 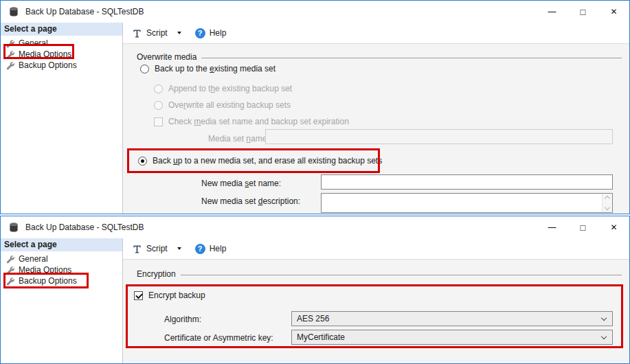 What do you see at coordinates (260, 161) in the screenshot?
I see `radio-backup-new-media-set: Back up to a new media set, and erase al…` at bounding box center [260, 161].